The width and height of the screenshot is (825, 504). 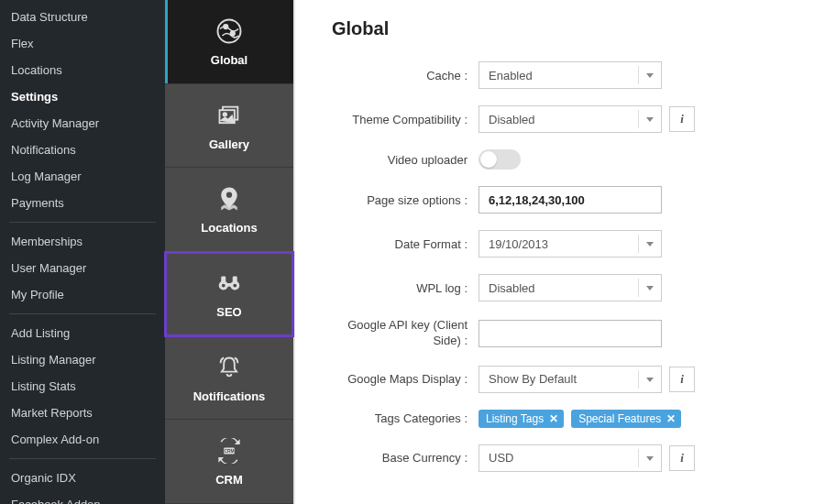 What do you see at coordinates (229, 283) in the screenshot?
I see `binoculars-icon` at bounding box center [229, 283].